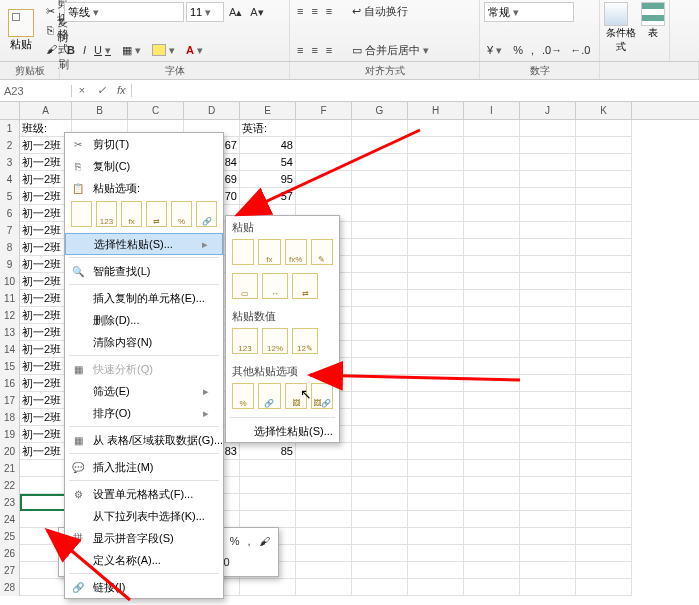 The height and width of the screenshot is (605, 699). I want to click on row-header: 25, so click(10, 536).